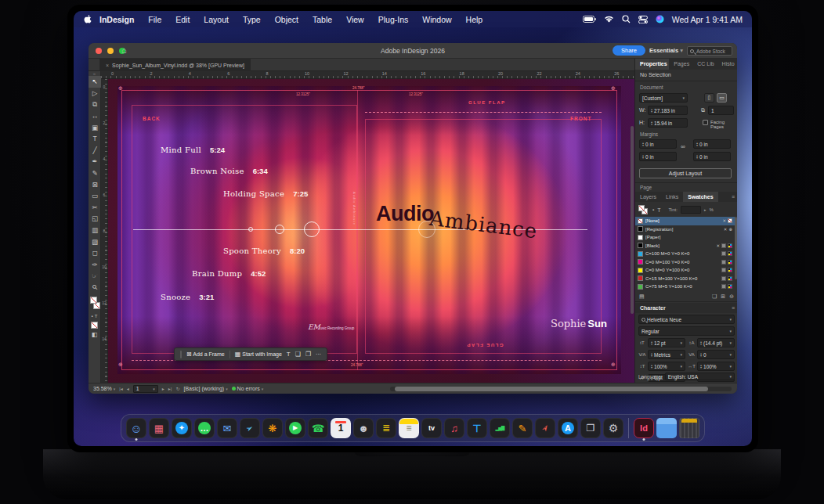 The image size is (824, 504). I want to click on tint-input, so click(691, 210).